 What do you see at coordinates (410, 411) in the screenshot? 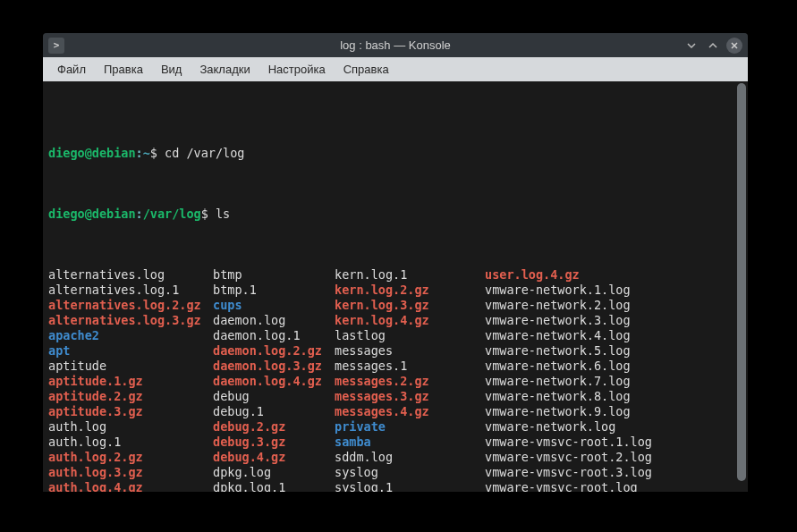
I see `file-entry: messages.4.gz` at bounding box center [410, 411].